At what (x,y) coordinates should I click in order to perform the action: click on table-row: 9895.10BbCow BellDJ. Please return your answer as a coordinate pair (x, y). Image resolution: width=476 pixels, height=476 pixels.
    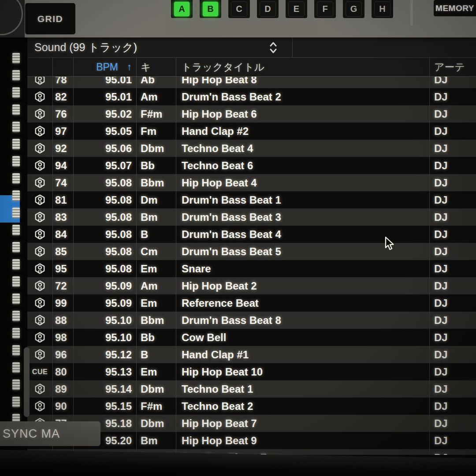
    Looking at the image, I should click on (252, 338).